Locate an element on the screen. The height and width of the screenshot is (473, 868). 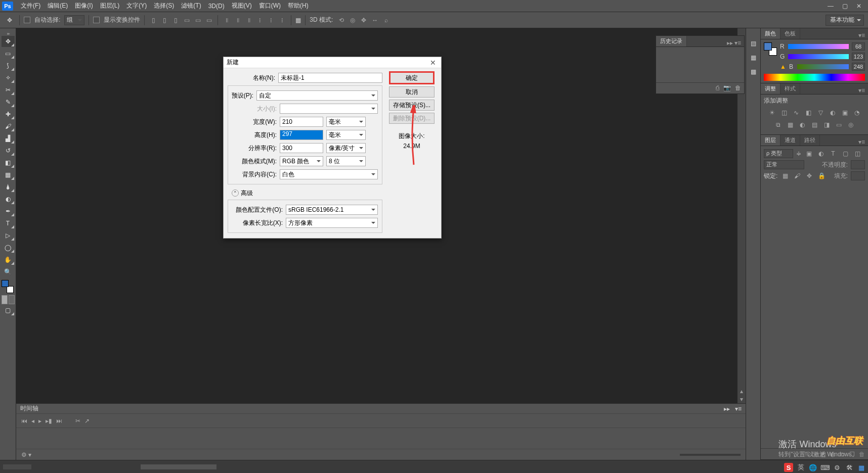
menu-edit: 编辑(E) is located at coordinates (58, 6).